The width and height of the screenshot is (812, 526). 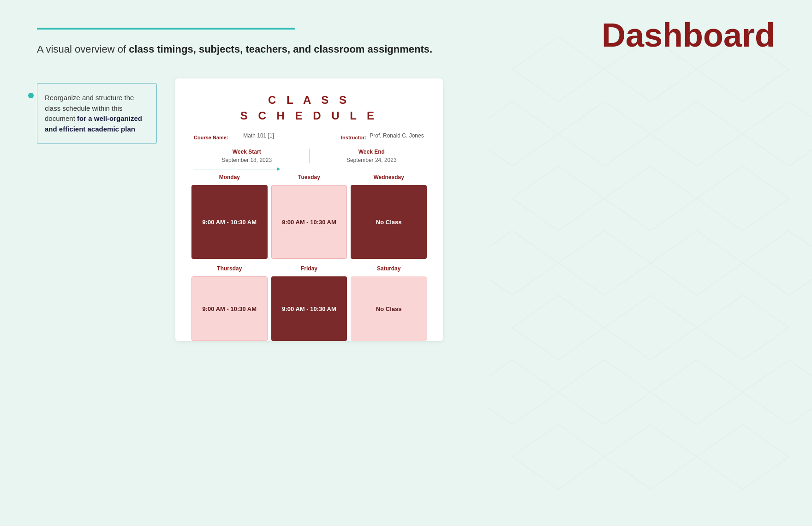 What do you see at coordinates (230, 309) in the screenshot?
I see `thursday-cell: 9:00 AM - 10:30 AM` at bounding box center [230, 309].